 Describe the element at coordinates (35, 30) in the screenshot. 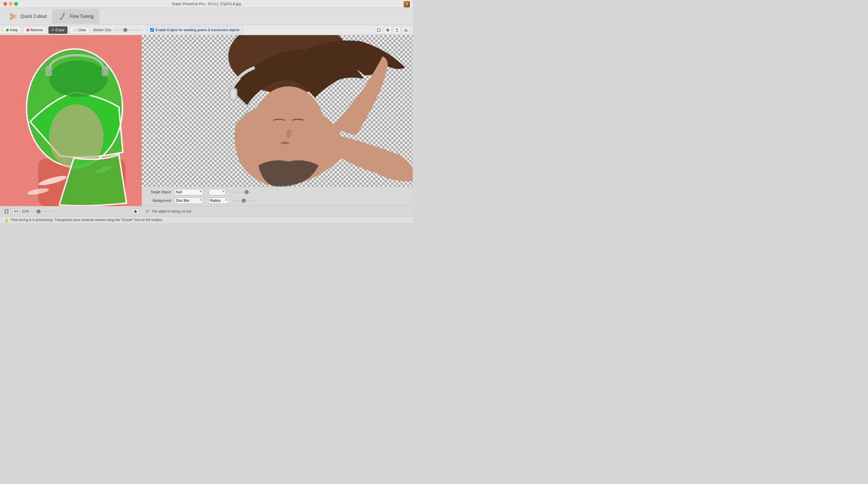

I see `remove-button: Remove` at that location.